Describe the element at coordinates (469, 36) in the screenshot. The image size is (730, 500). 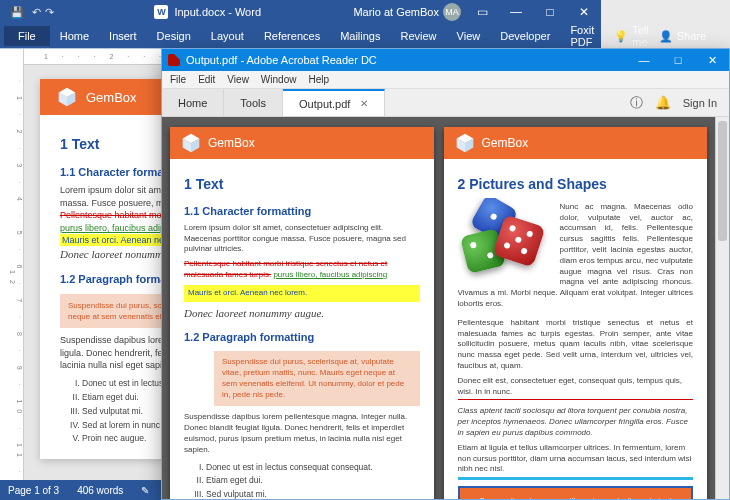
I see `tab-view: View` at that location.